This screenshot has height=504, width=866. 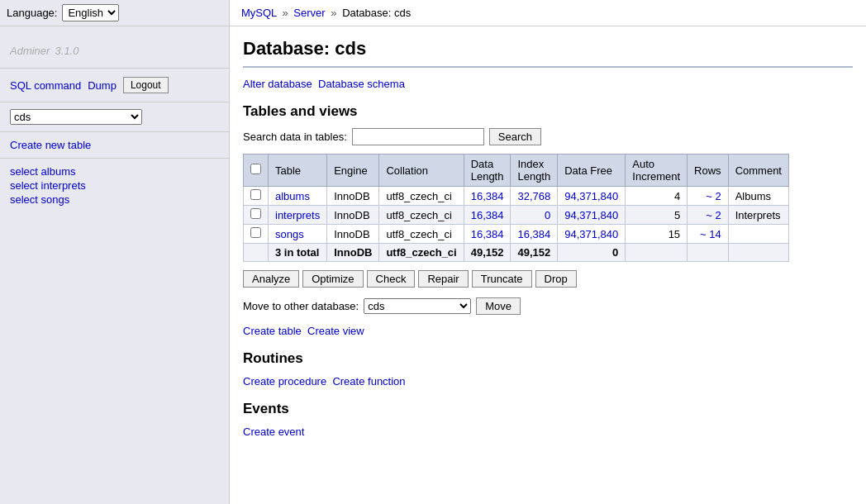 What do you see at coordinates (114, 48) in the screenshot?
I see `app-title: Adminer 3.1.0` at bounding box center [114, 48].